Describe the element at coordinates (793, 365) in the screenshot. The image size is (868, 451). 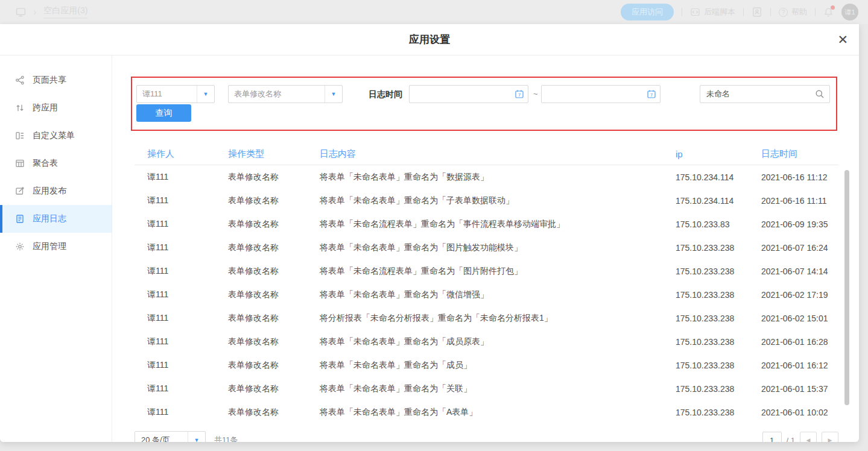
I see `cell-time: 2021-06-01 16:12` at that location.